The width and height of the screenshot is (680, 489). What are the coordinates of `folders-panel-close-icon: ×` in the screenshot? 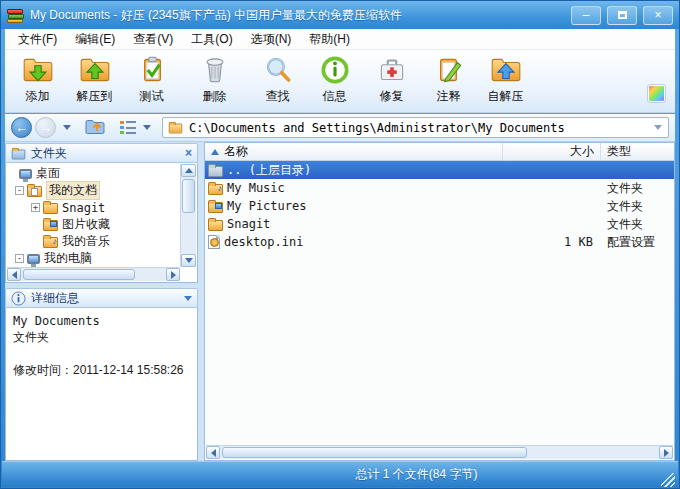 It's located at (188, 153).